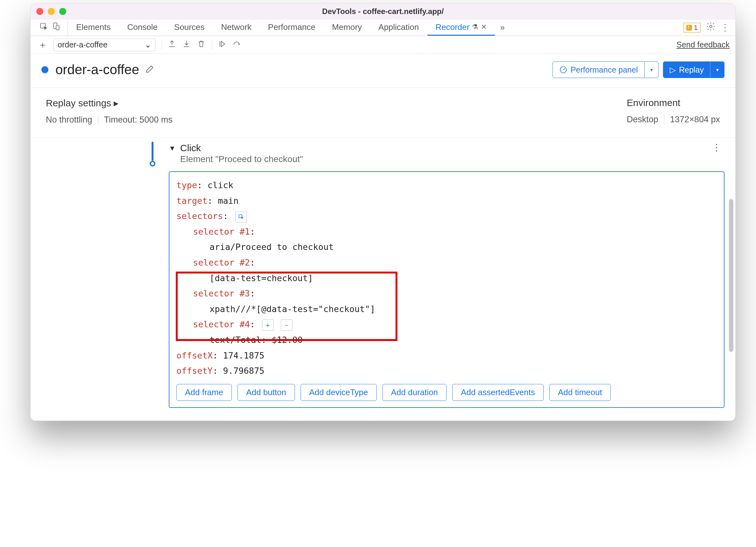 The width and height of the screenshot is (756, 547). I want to click on tab-console: Console, so click(142, 27).